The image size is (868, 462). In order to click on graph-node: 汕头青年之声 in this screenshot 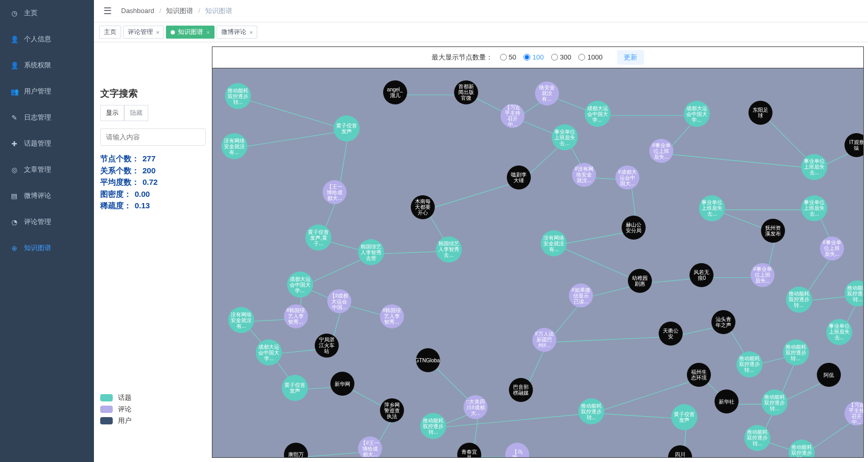, I will do `click(723, 322)`.